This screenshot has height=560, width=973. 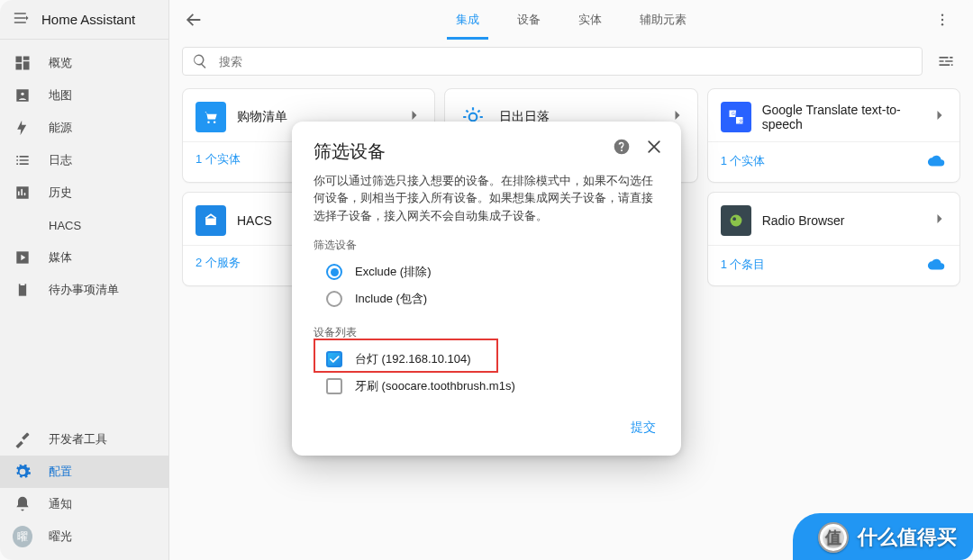 I want to click on dialog-actions: 提交, so click(x=486, y=428).